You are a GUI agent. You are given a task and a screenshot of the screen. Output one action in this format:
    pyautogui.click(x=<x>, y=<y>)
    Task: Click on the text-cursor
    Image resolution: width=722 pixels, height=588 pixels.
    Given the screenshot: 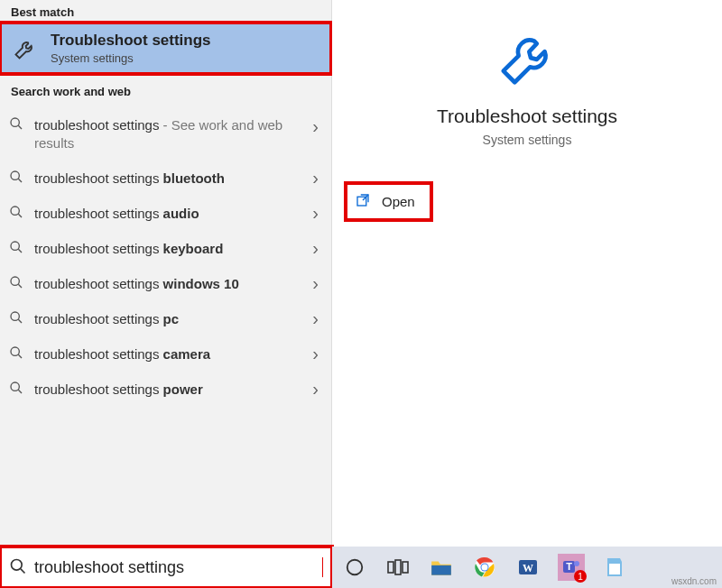 What is the action you would take?
    pyautogui.click(x=323, y=567)
    